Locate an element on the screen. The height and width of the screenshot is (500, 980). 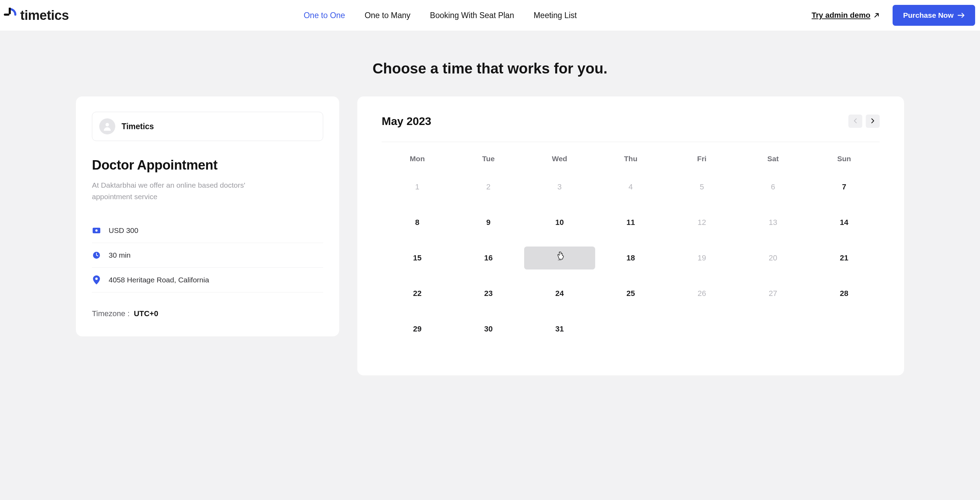
calendar-dow: Sun is located at coordinates (844, 159).